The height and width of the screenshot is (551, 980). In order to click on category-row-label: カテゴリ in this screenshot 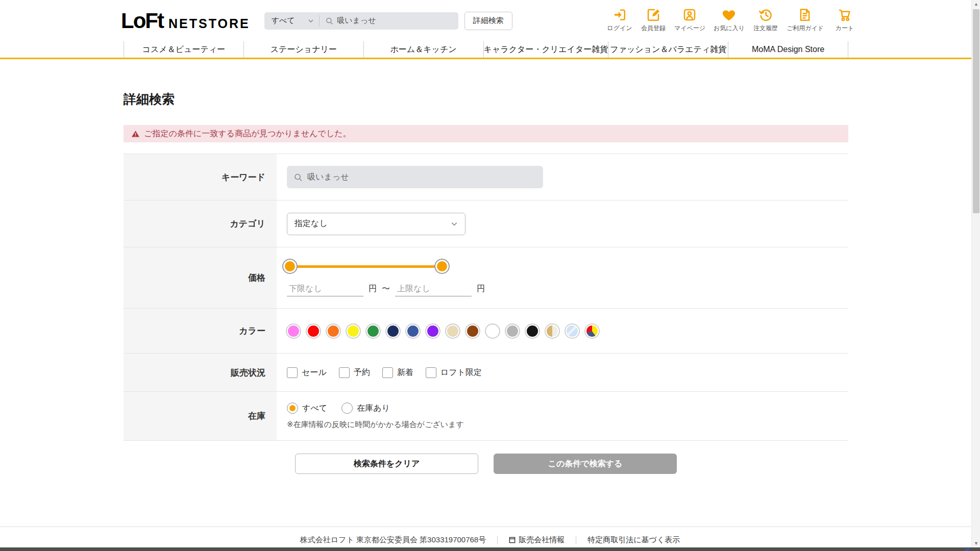, I will do `click(200, 223)`.